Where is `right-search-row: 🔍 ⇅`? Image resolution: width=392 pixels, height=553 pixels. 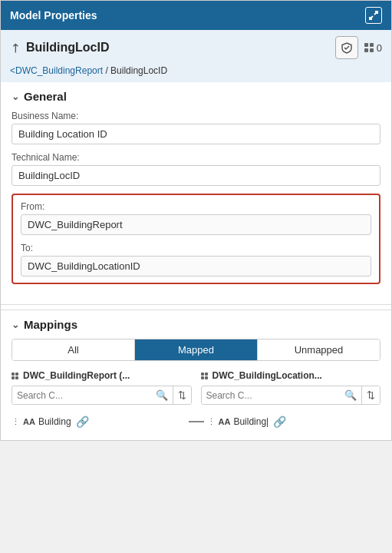 right-search-row: 🔍 ⇅ is located at coordinates (292, 395).